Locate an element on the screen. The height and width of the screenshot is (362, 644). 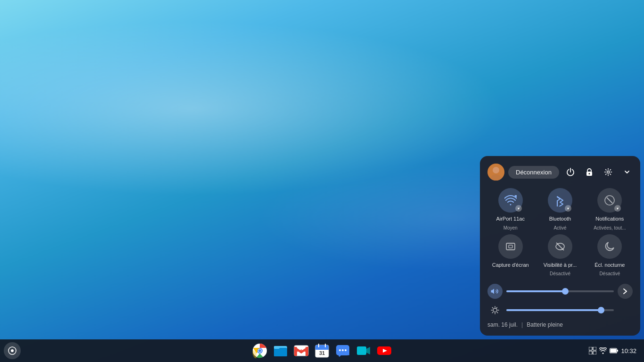
wifi-label: AirPort 11ac is located at coordinates (510, 219).